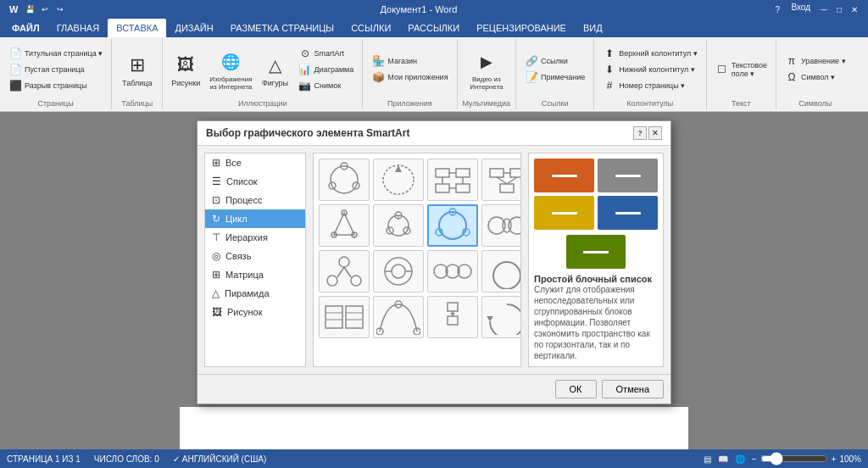 The width and height of the screenshot is (868, 468). I want to click on cancel-button: Отмена, so click(632, 389).